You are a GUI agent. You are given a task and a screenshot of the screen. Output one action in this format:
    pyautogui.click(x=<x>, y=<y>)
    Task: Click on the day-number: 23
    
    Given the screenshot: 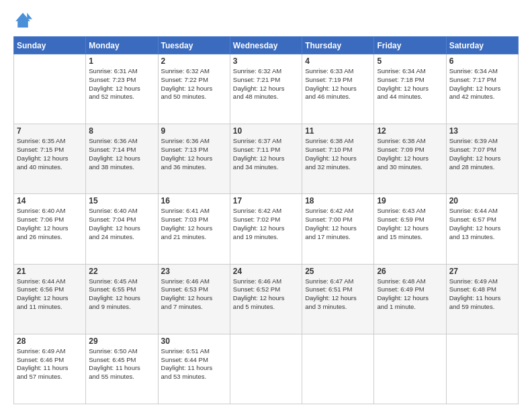 What is the action you would take?
    pyautogui.click(x=194, y=271)
    